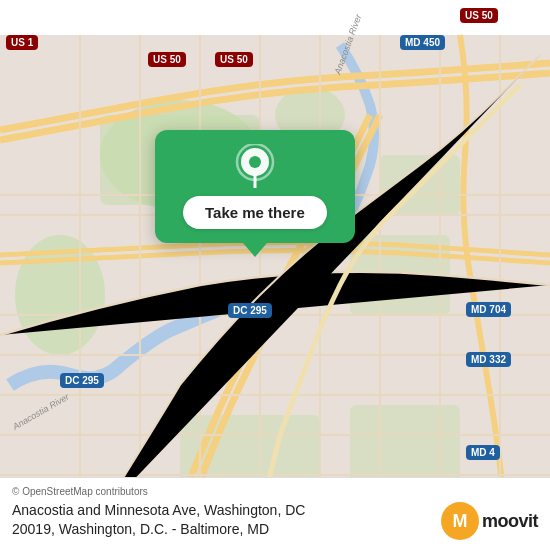  Describe the element at coordinates (488, 360) in the screenshot. I see `route-badge-md332: MD 332` at that location.